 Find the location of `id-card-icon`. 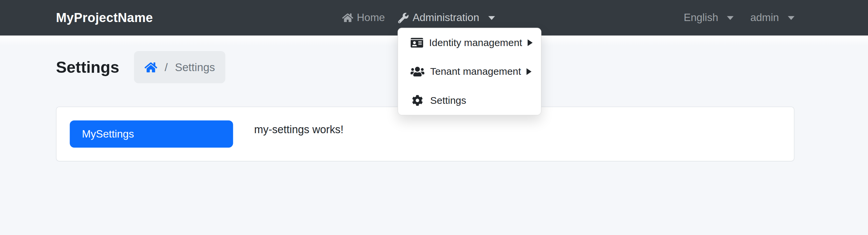

id-card-icon is located at coordinates (417, 43).